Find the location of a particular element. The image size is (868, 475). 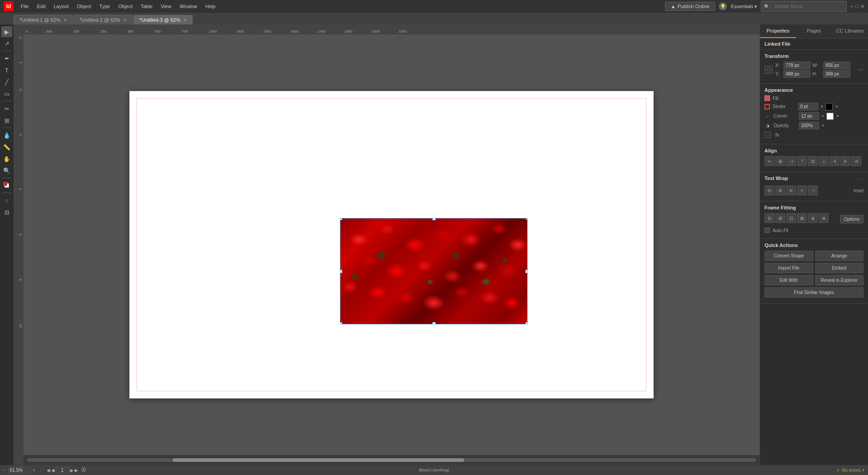

resize-handle-br is located at coordinates (526, 323).